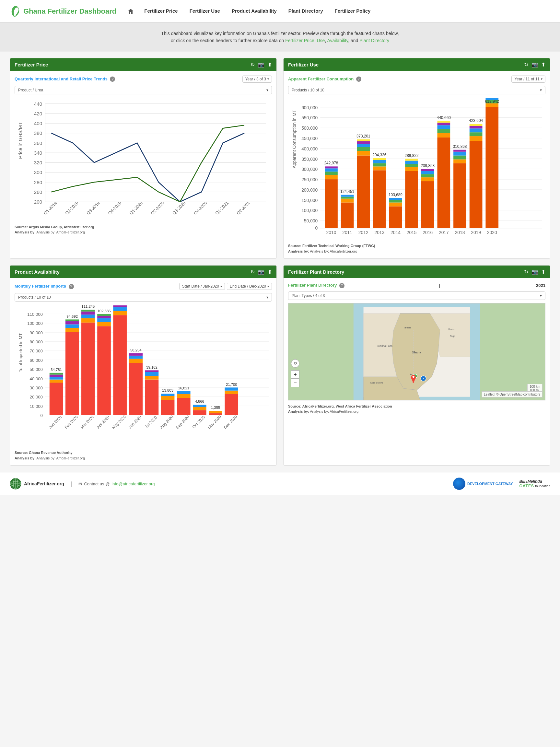 The width and height of the screenshot is (560, 747). I want to click on svg-text: 60,000, so click(36, 360).